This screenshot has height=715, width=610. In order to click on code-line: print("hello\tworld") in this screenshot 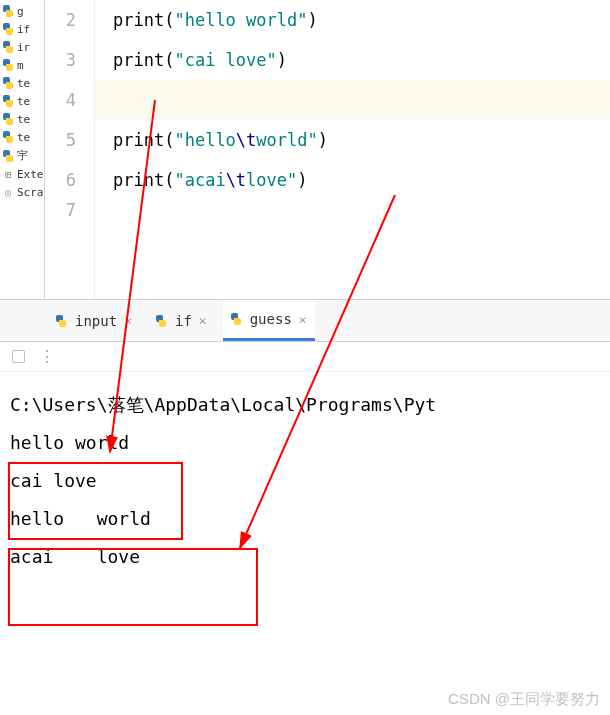, I will do `click(352, 140)`.